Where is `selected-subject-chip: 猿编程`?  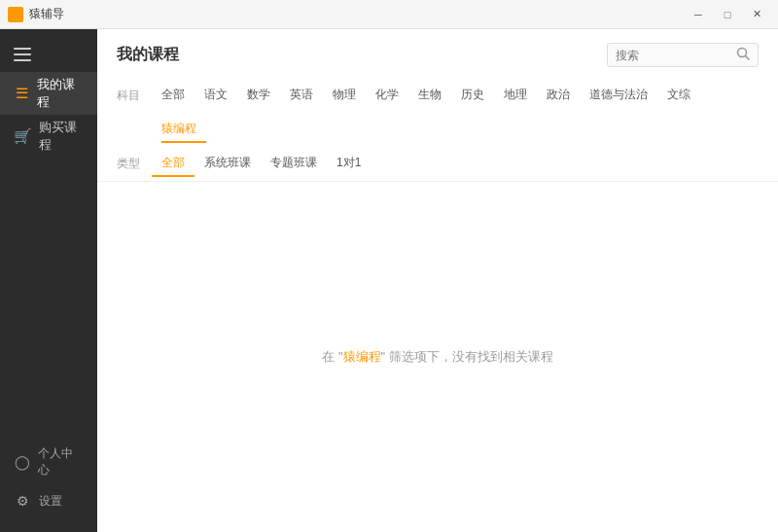 selected-subject-chip: 猿编程 is located at coordinates (184, 130).